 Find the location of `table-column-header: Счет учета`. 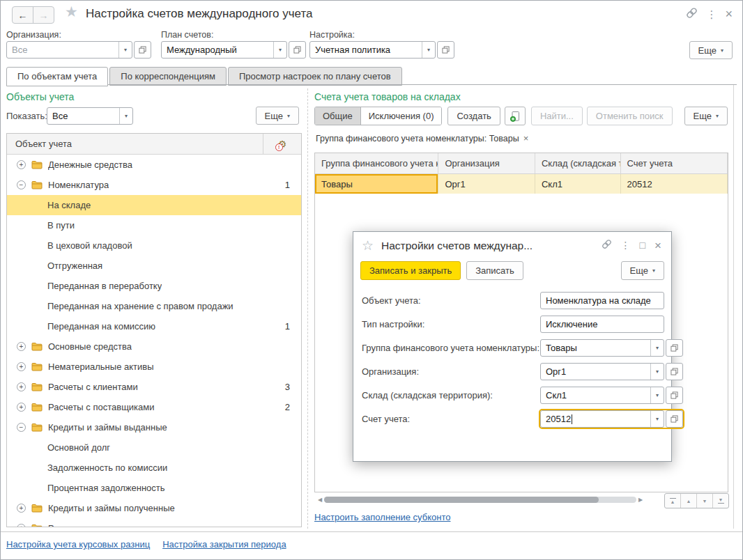

table-column-header: Счет учета is located at coordinates (675, 163).